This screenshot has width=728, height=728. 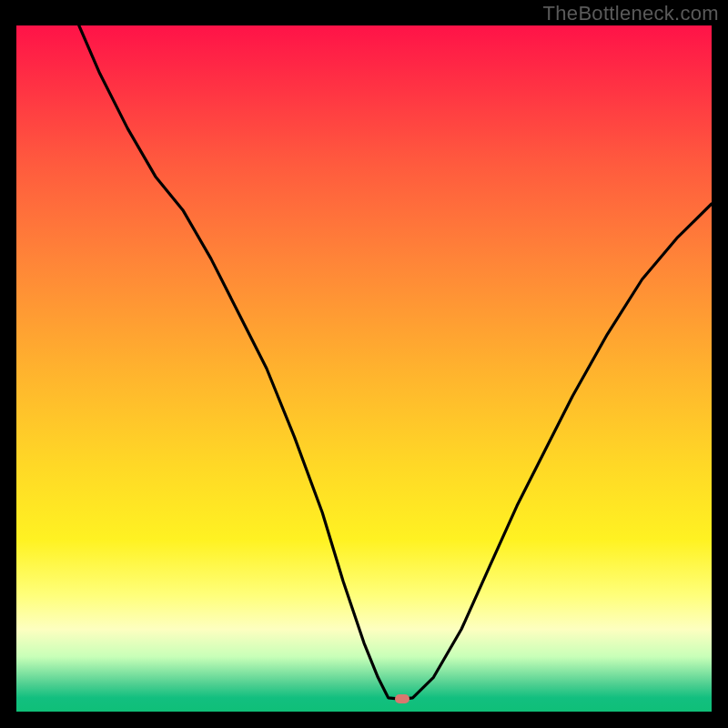 I want to click on watermark-text: TheBottleneck.com, so click(x=632, y=14).